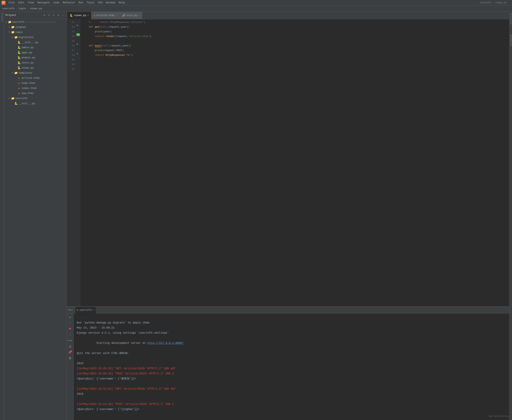 This screenshot has height=420, width=512. Describe the element at coordinates (54, 15) in the screenshot. I see `sort-icon: ⇅` at that location.